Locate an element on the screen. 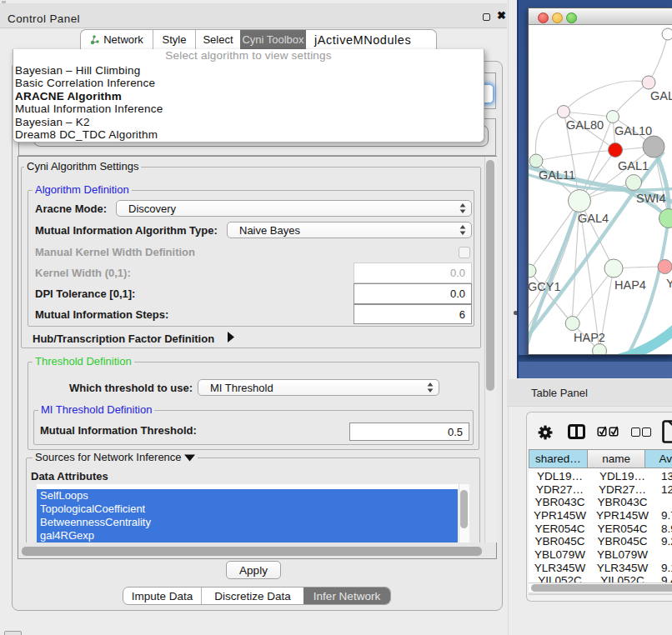 The width and height of the screenshot is (672, 635). svg-text: GAL10 is located at coordinates (634, 131).